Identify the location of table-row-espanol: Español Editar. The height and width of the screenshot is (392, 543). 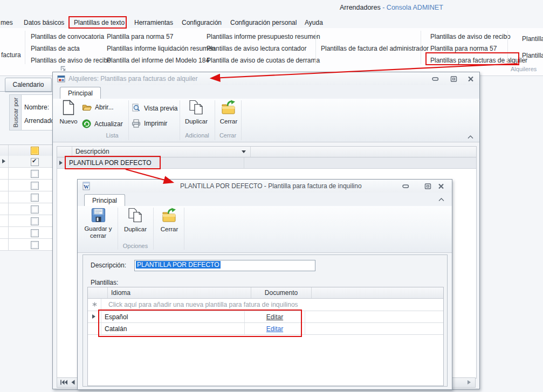
(265, 317).